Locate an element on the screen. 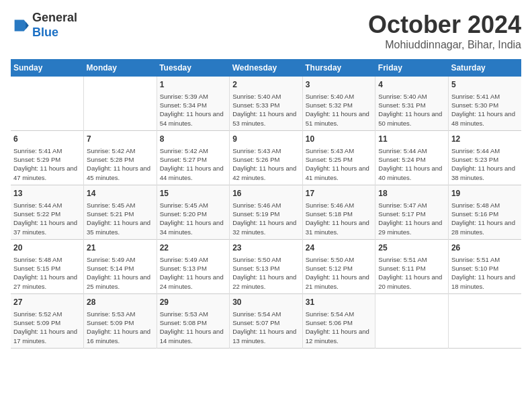 This screenshot has width=532, height=411. day-number: 29 is located at coordinates (193, 302).